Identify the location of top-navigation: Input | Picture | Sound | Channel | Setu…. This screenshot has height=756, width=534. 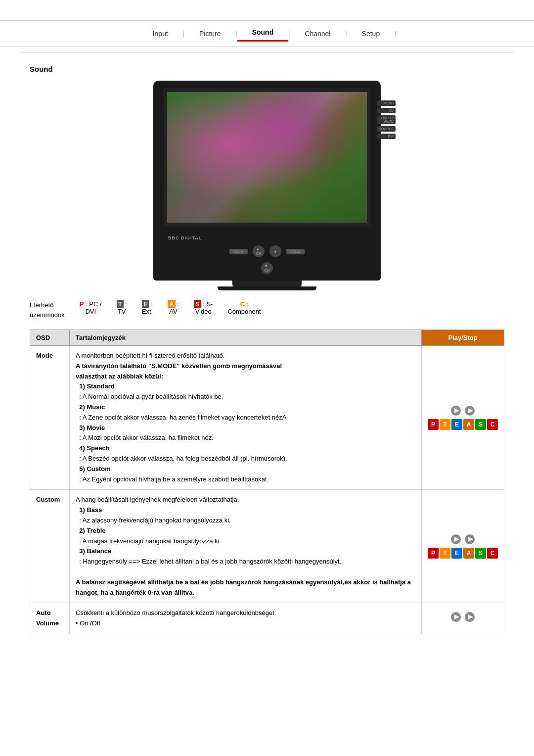
(267, 34).